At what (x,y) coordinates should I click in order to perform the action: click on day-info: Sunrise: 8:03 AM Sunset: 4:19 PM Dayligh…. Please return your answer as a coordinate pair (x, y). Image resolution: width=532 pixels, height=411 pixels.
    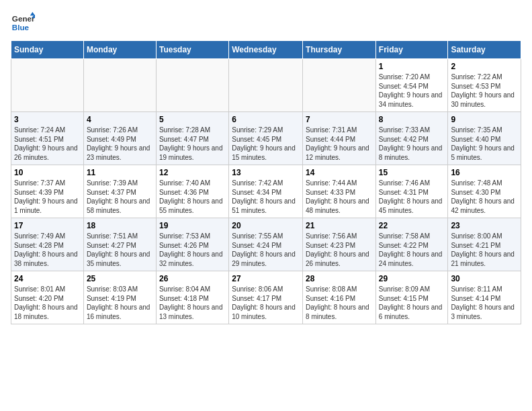
    Looking at the image, I should click on (120, 303).